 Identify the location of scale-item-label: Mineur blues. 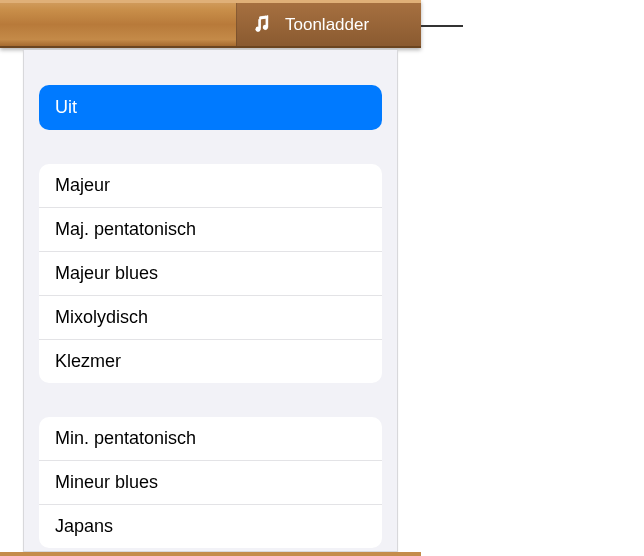
(106, 482).